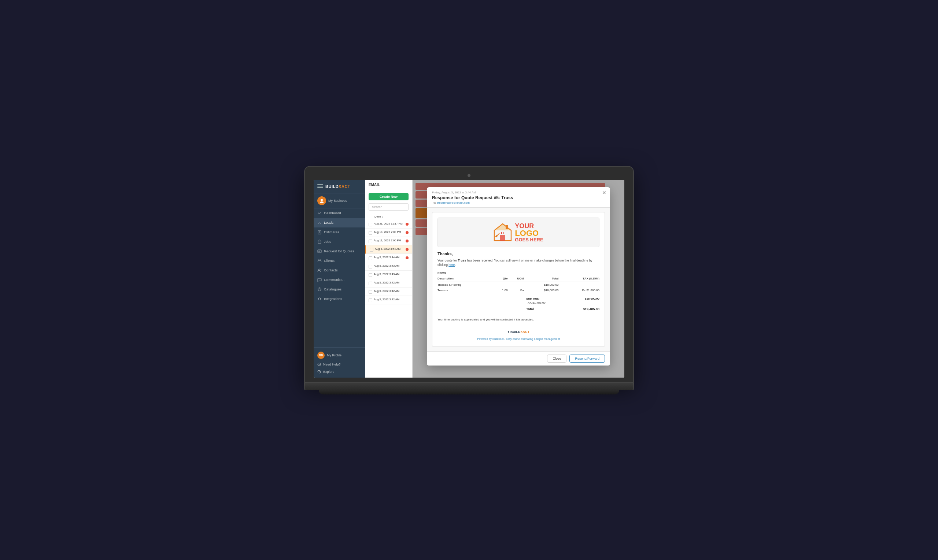 This screenshot has width=938, height=560. Describe the element at coordinates (331, 270) in the screenshot. I see `sidebar-item-label: Contacts` at that location.